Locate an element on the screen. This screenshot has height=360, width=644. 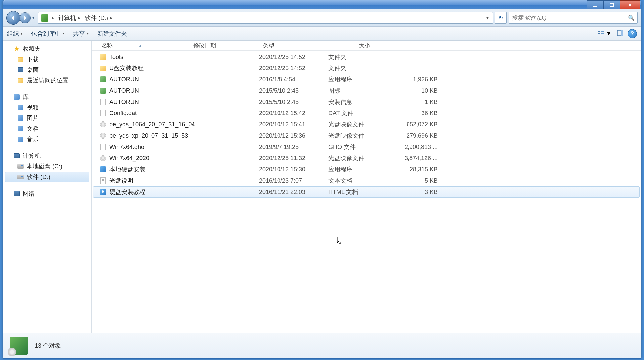
search-icon: 🔍 is located at coordinates (631, 18).